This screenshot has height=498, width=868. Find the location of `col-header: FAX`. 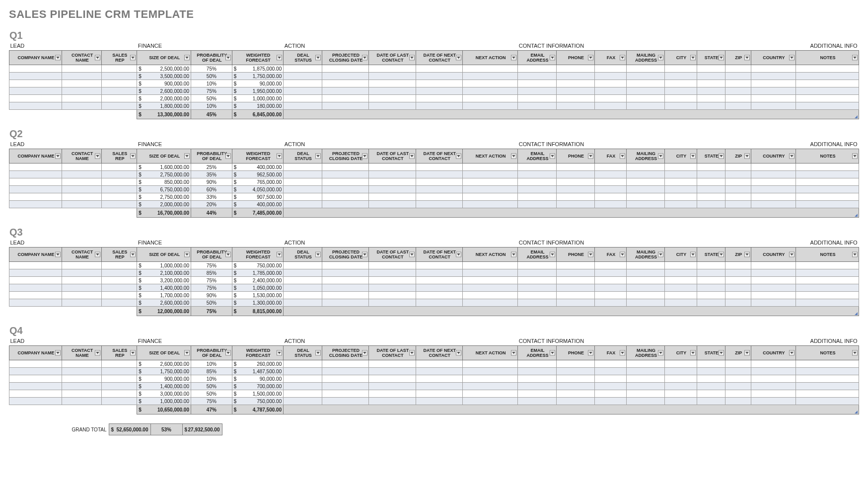

col-header: FAX is located at coordinates (611, 353).